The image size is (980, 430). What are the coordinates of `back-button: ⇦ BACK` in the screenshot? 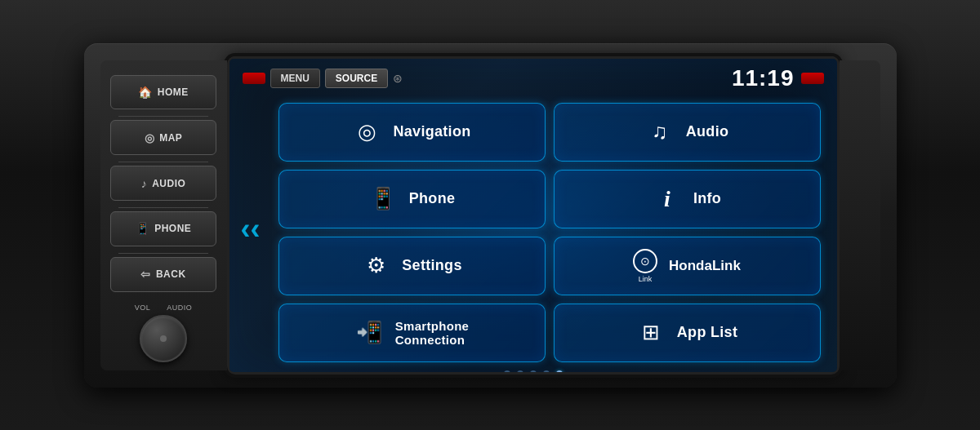 It's located at (163, 274).